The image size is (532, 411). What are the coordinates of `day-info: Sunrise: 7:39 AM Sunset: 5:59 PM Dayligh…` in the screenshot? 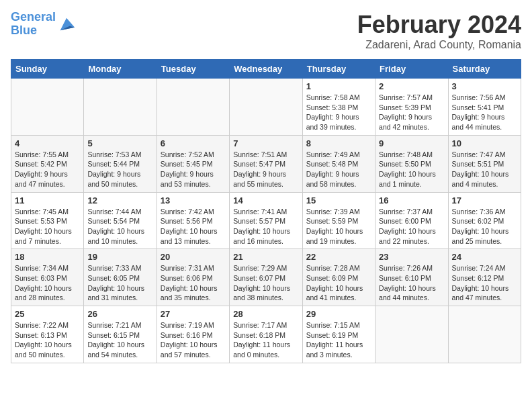 It's located at (339, 227).